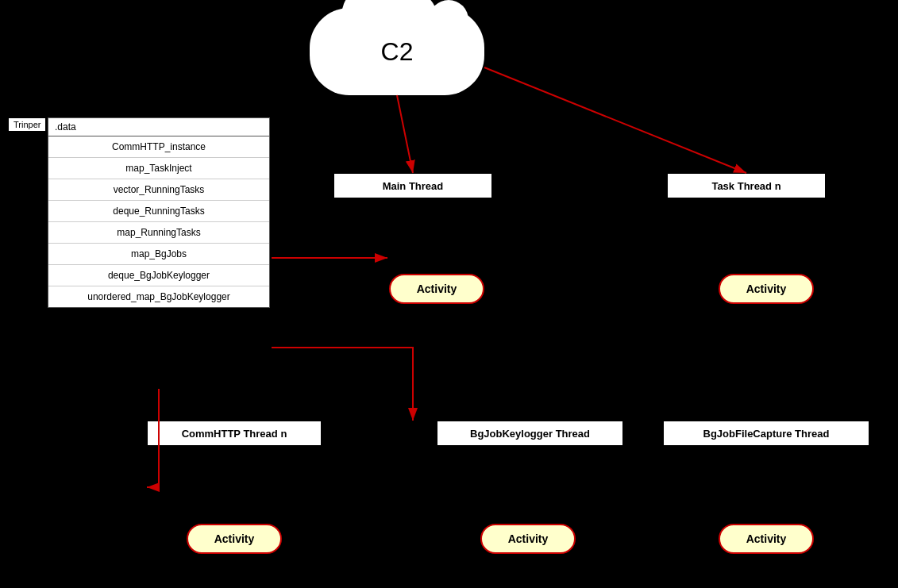 The height and width of the screenshot is (588, 898). What do you see at coordinates (746, 186) in the screenshot?
I see `task-thread-label: Task Thread n` at bounding box center [746, 186].